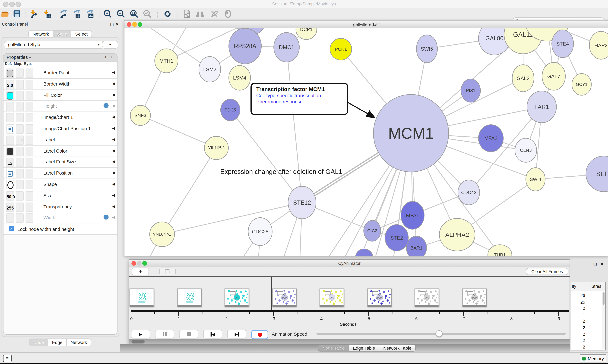 The width and height of the screenshot is (608, 364). What do you see at coordinates (379, 298) in the screenshot?
I see `frame-thumbnail-5: MCM` at bounding box center [379, 298].